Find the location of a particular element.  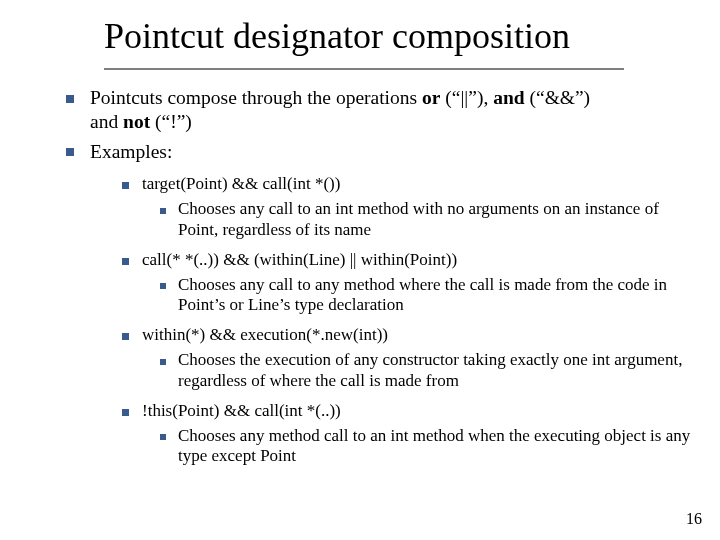

example-desc-a: Chooses any method call to an is located at coordinates (284, 436).